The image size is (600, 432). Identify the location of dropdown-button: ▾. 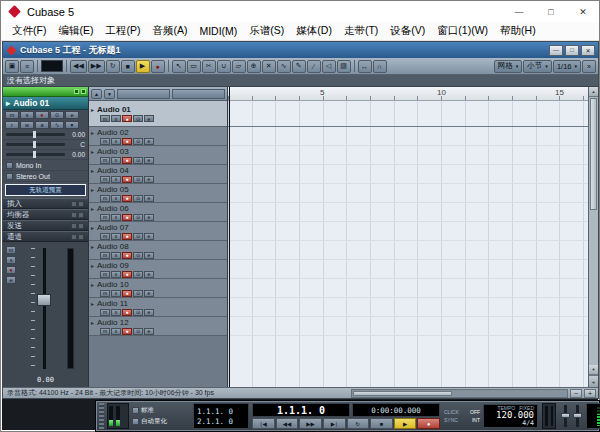
(72, 125).